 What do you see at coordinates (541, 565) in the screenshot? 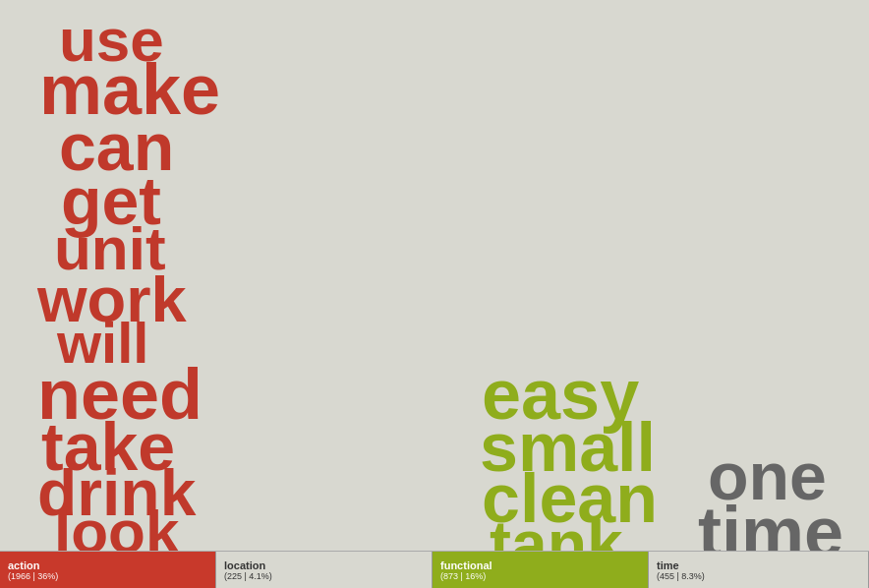
I see `segment-functional-title: functional` at bounding box center [541, 565].